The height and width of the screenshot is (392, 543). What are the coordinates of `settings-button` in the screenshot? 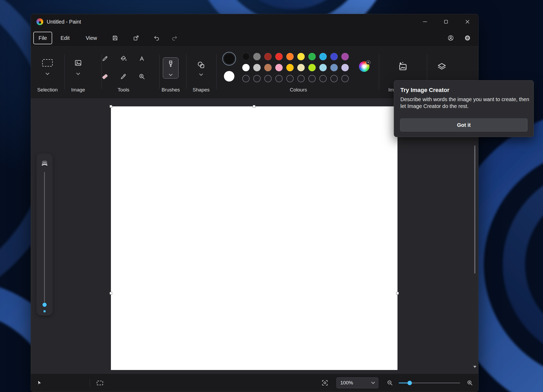 It's located at (467, 38).